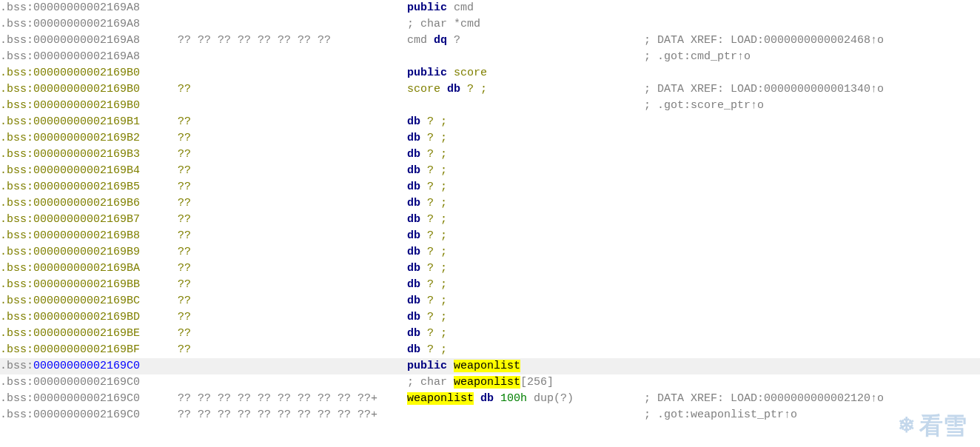 The width and height of the screenshot is (980, 447). Describe the element at coordinates (526, 73) in the screenshot. I see `mnemonic-column: public score` at that location.